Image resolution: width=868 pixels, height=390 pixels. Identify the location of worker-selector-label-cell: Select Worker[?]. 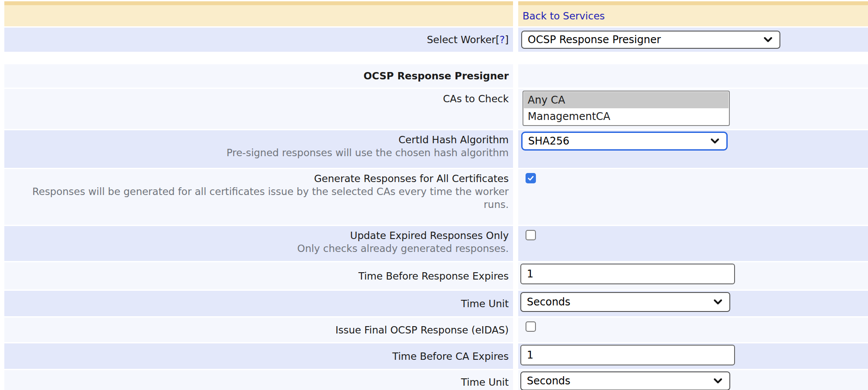
(259, 40).